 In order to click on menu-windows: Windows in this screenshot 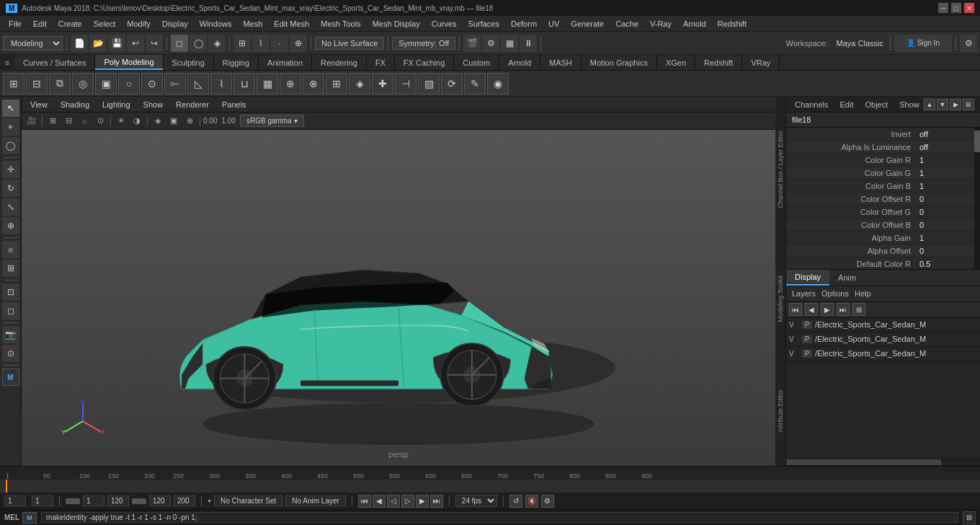, I will do `click(216, 24)`.